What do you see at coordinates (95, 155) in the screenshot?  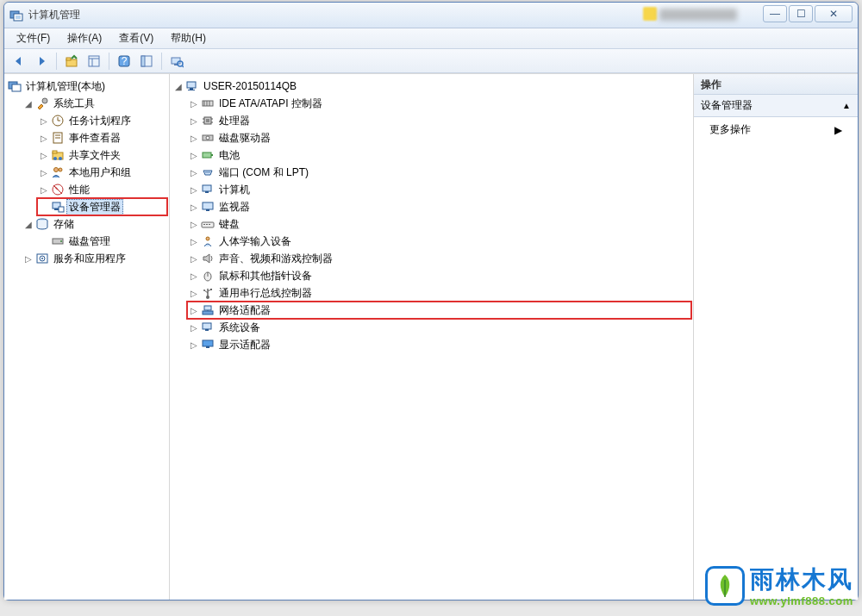 I see `tree-system-tools: ◢ 系统工具 ▷任务计划程序 ▷事件查看器 ▷共享文件夹 ▷本地用户和组 ▷性能` at bounding box center [95, 155].